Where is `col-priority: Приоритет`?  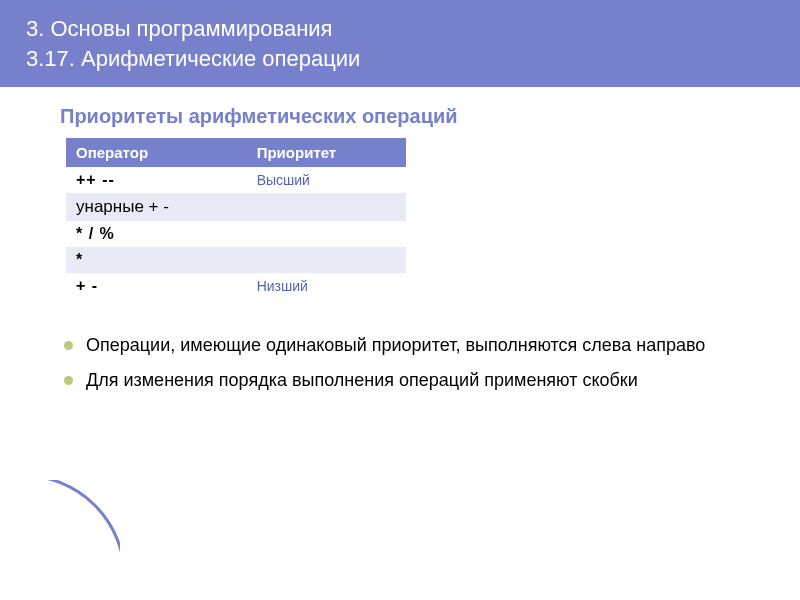
col-priority: Приоритет is located at coordinates (326, 152).